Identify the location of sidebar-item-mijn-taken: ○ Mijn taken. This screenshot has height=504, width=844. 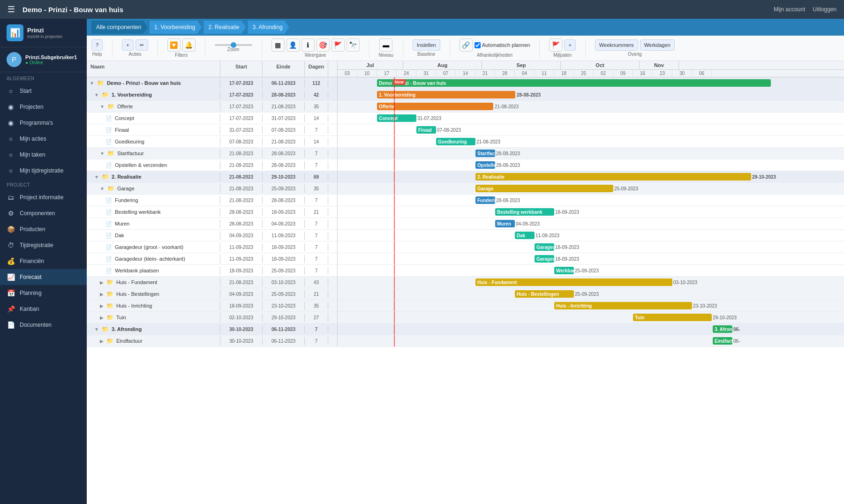
(43, 155).